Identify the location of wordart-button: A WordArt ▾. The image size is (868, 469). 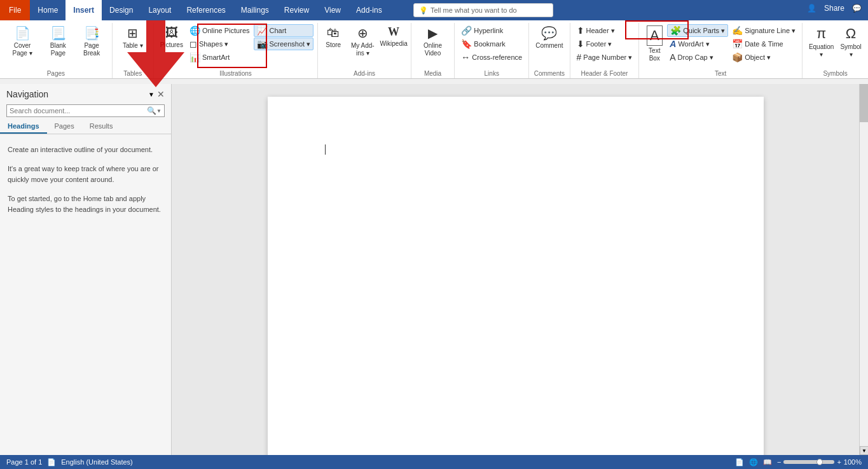
(698, 44).